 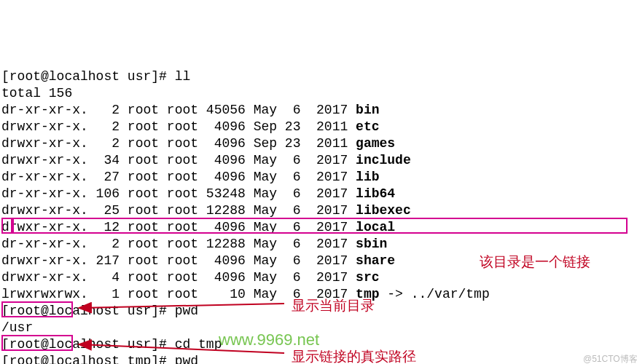 I want to click on watermark-cto: @51CTO博客, so click(x=610, y=357).